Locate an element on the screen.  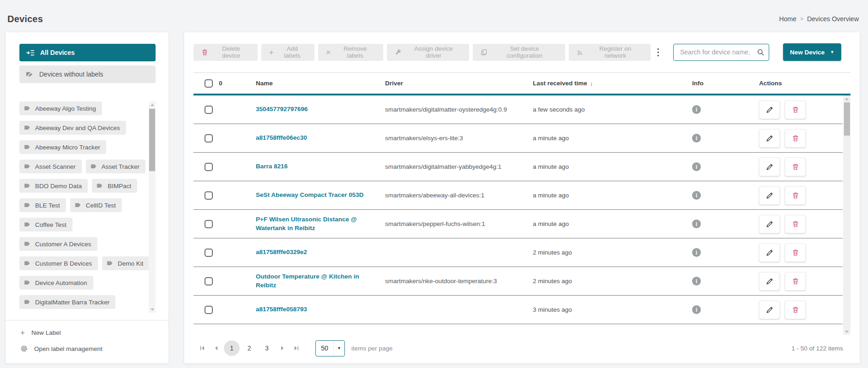
device-name-link: 350457792797696 is located at coordinates (320, 109).